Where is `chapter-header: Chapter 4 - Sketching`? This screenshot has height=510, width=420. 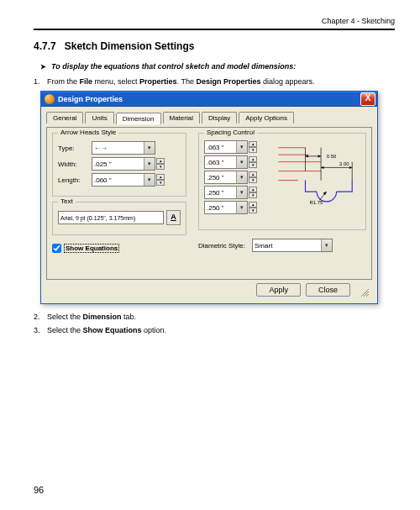
chapter-header: Chapter 4 - Sketching is located at coordinates (214, 21).